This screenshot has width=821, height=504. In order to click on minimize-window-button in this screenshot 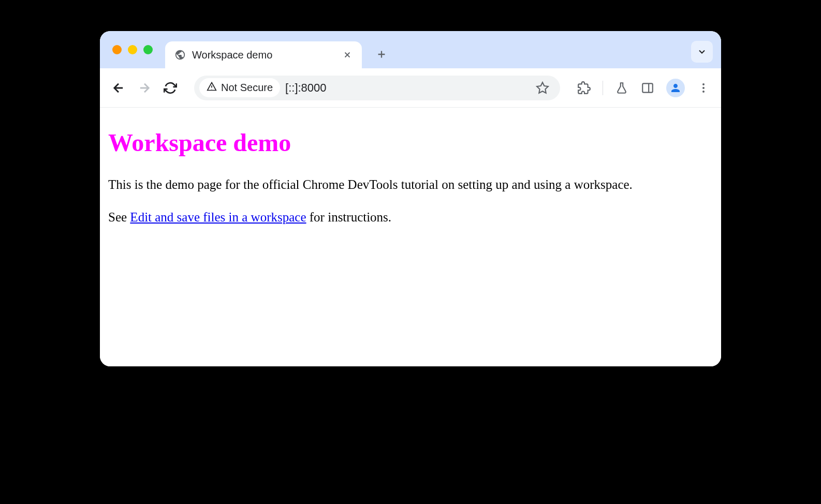, I will do `click(133, 50)`.